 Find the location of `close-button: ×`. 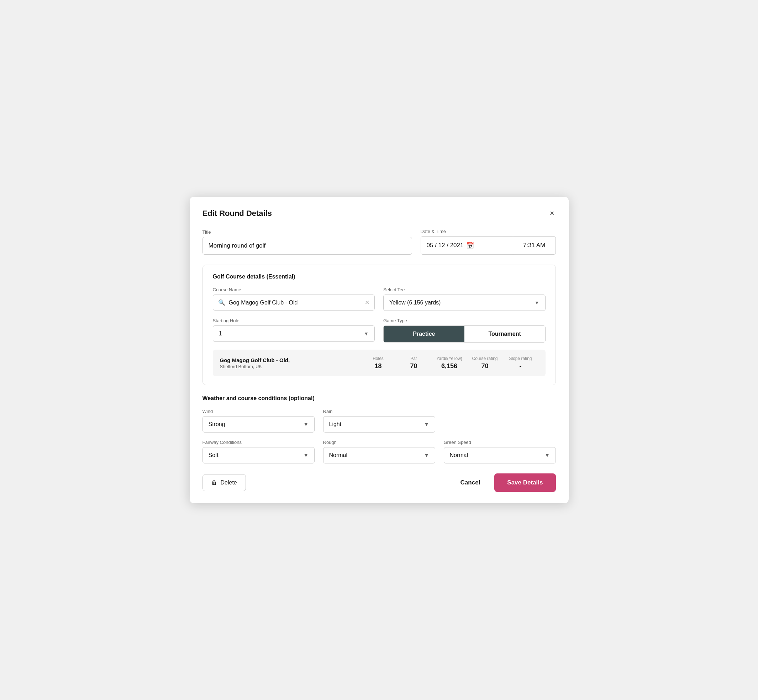

close-button: × is located at coordinates (552, 214).